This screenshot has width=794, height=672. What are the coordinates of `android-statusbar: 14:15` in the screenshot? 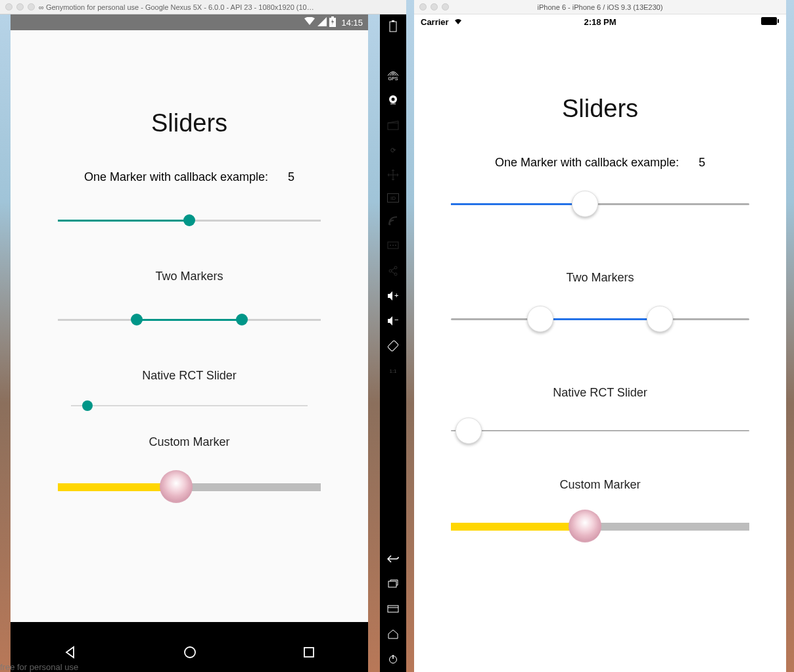 It's located at (189, 22).